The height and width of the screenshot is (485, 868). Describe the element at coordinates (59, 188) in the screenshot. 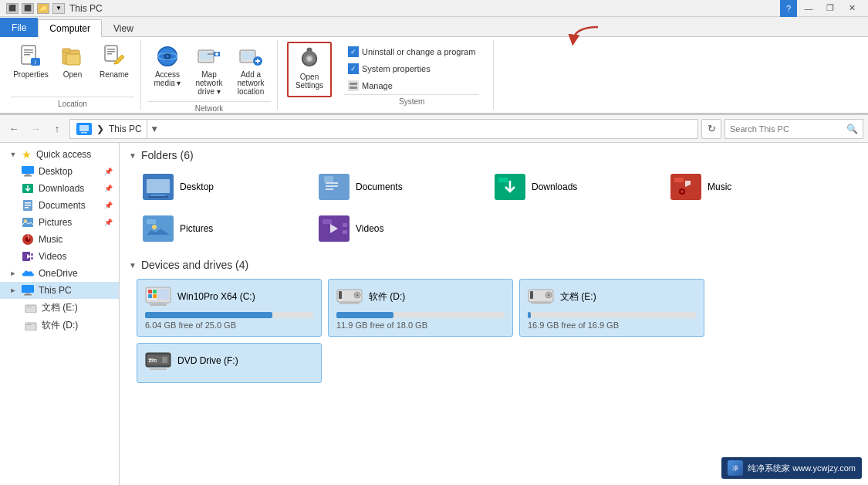

I see `sidebar-item-downloads: Downloads 📌` at that location.